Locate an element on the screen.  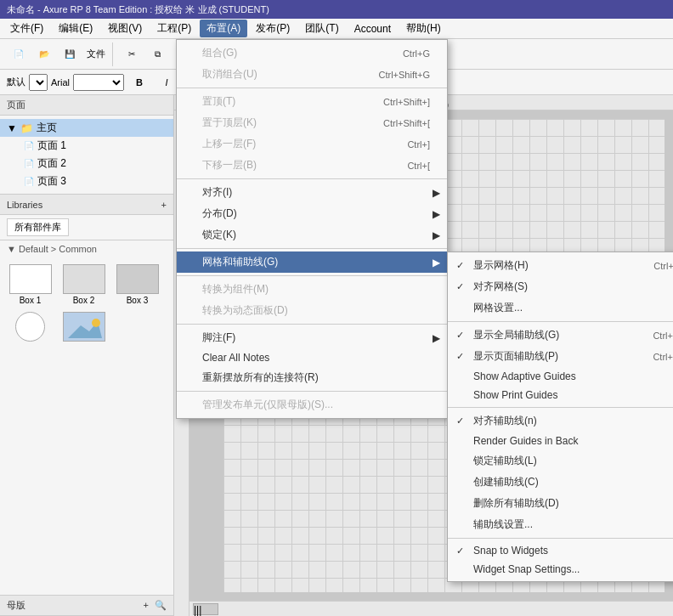
submenu-grid-settings: 网格设置... is located at coordinates (561, 308).